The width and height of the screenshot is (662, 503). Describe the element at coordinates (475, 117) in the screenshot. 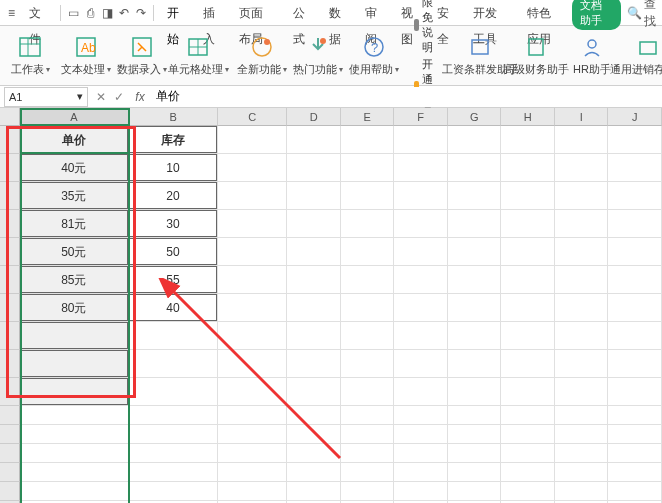

I see `col-header-g: G` at that location.